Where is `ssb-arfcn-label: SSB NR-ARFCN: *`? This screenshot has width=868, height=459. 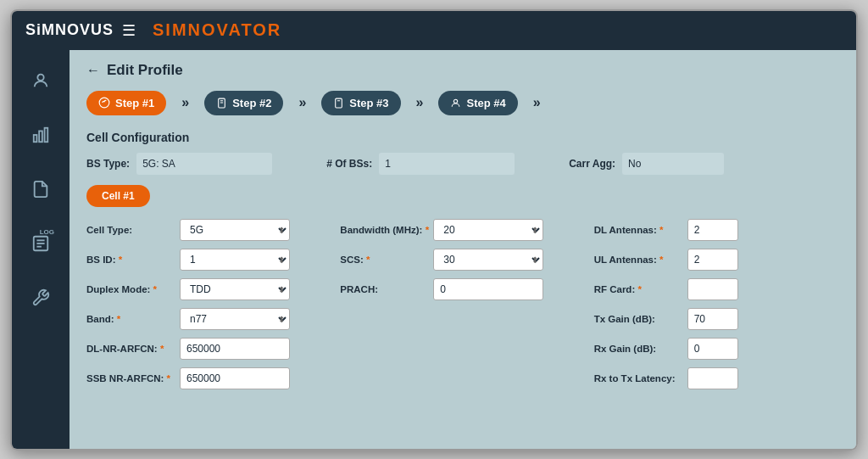 ssb-arfcn-label: SSB NR-ARFCN: * is located at coordinates (133, 378).